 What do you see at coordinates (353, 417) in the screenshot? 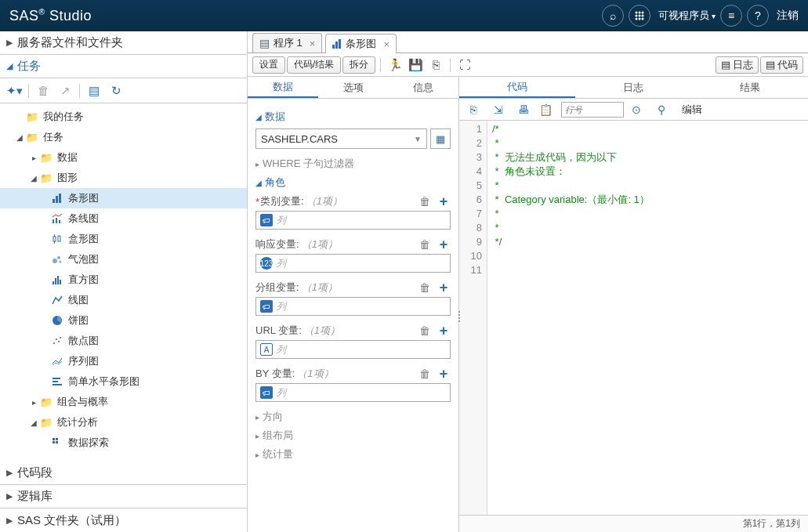
I see `section-direction: ▸方向` at bounding box center [353, 417].